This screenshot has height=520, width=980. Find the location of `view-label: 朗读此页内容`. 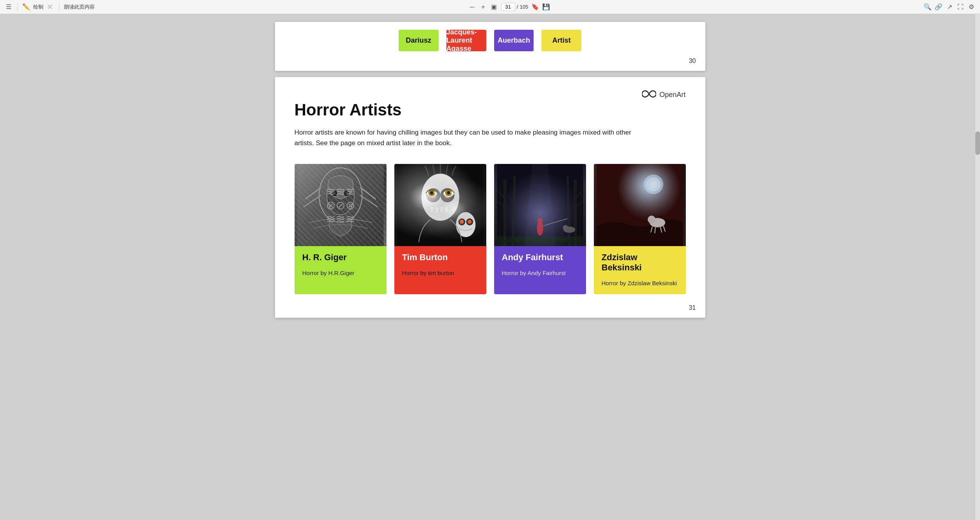

view-label: 朗读此页内容 is located at coordinates (79, 7).